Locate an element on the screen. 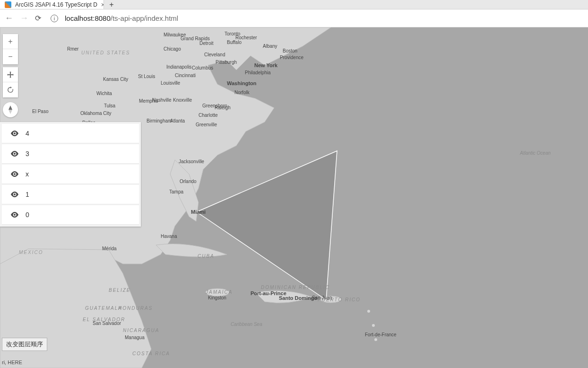  back-button: ← is located at coordinates (9, 18).